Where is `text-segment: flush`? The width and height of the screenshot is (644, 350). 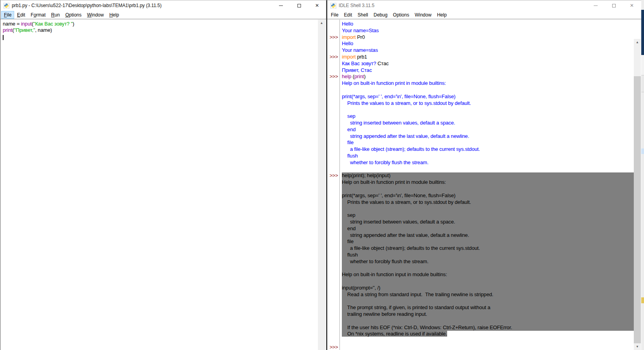
text-segment: flush is located at coordinates (350, 156).